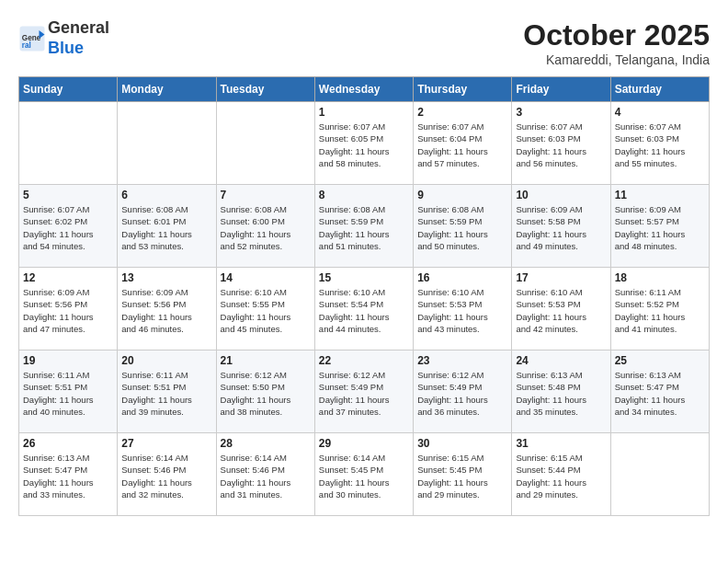 This screenshot has width=728, height=563. What do you see at coordinates (364, 42) in the screenshot?
I see `page-header: Gene ral General Blue October 2025 Kamar…` at bounding box center [364, 42].